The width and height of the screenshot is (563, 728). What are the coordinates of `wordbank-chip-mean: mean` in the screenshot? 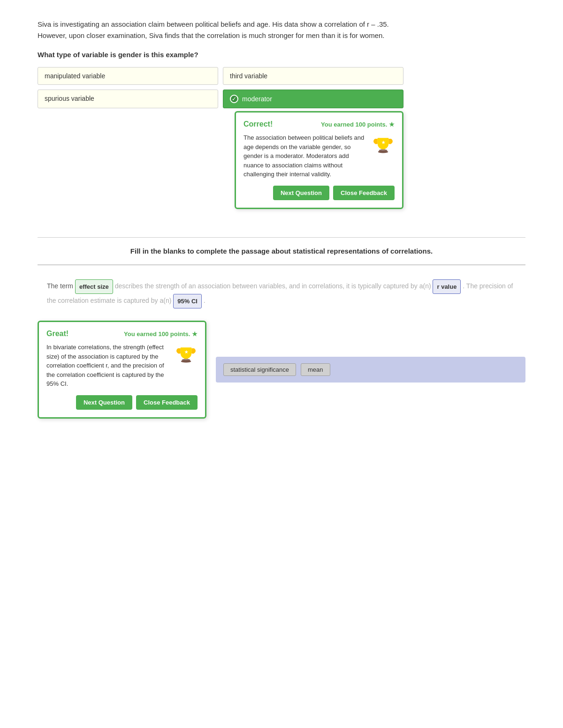 It's located at (315, 369).